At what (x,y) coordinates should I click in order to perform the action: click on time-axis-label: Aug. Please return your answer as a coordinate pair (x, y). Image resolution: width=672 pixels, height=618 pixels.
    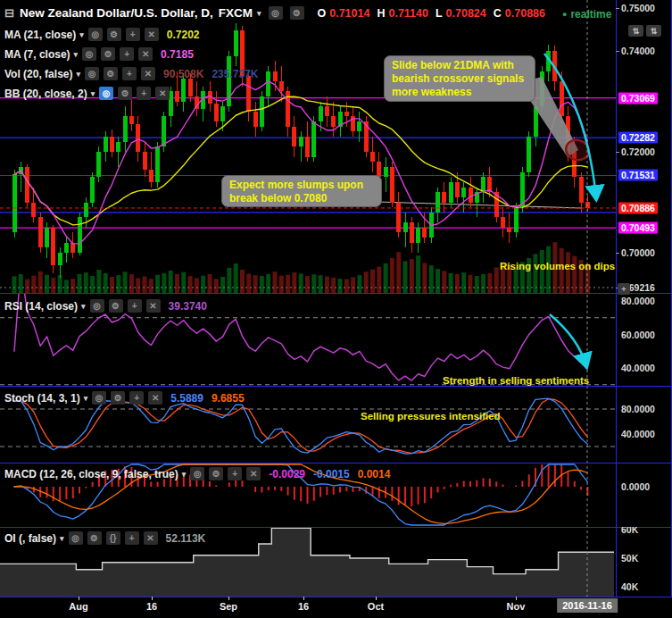
    Looking at the image, I should click on (79, 606).